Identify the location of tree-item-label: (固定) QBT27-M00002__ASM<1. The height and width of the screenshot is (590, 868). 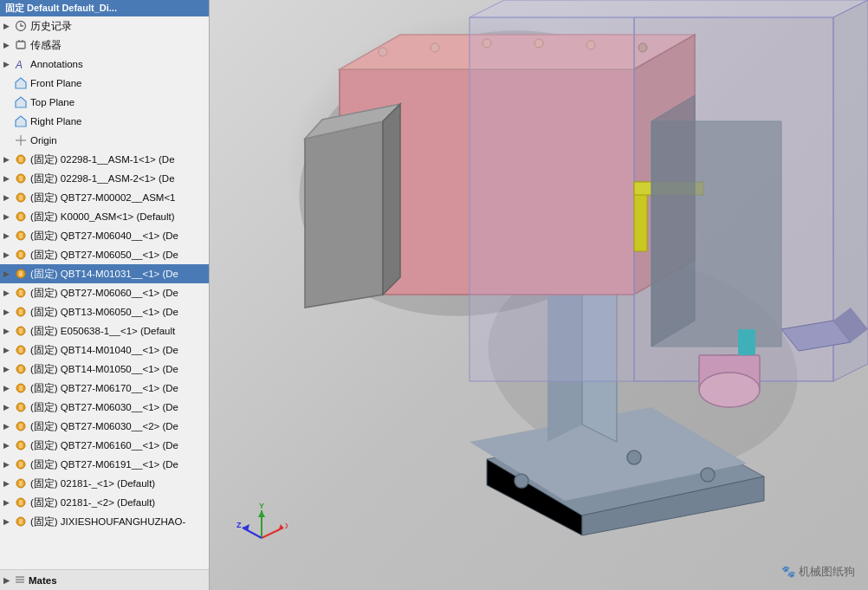
(118, 198).